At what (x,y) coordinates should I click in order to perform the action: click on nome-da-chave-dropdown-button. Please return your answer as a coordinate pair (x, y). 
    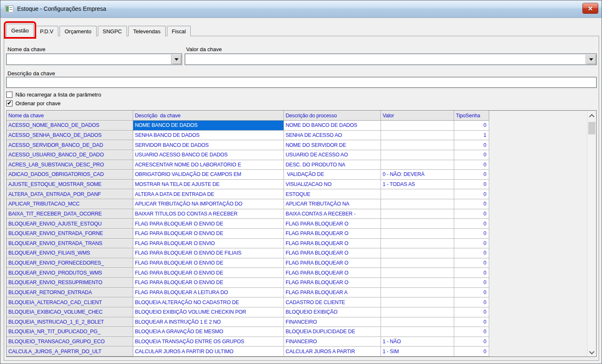
    Looking at the image, I should click on (176, 59).